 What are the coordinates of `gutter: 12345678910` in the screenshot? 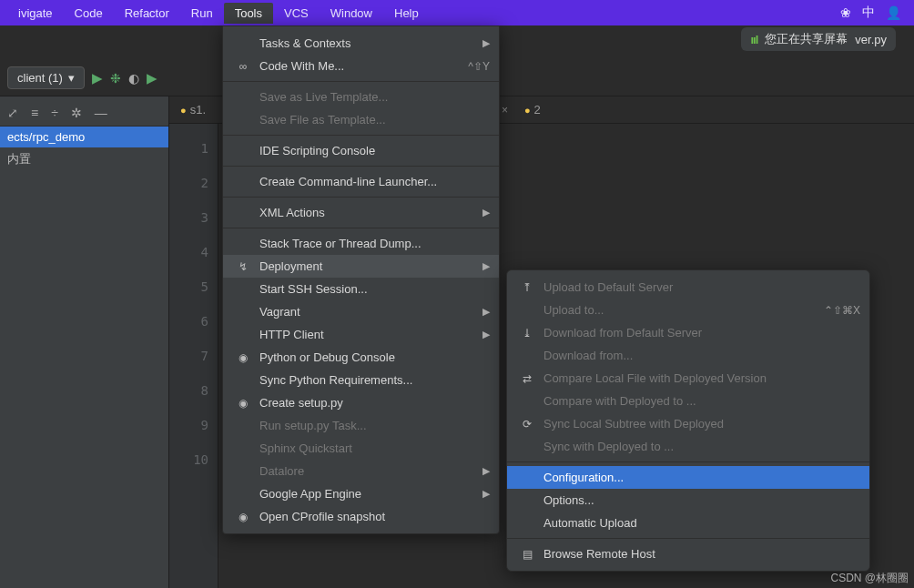 It's located at (194, 356).